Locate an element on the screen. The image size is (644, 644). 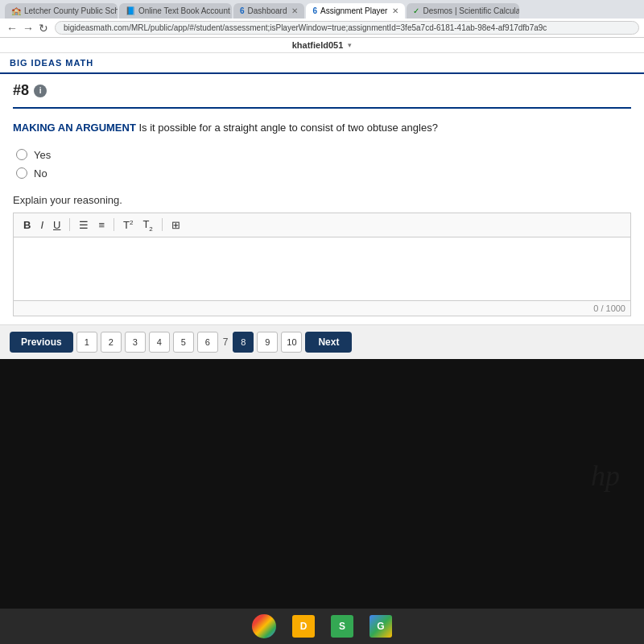
radio-circle-no is located at coordinates (22, 173).